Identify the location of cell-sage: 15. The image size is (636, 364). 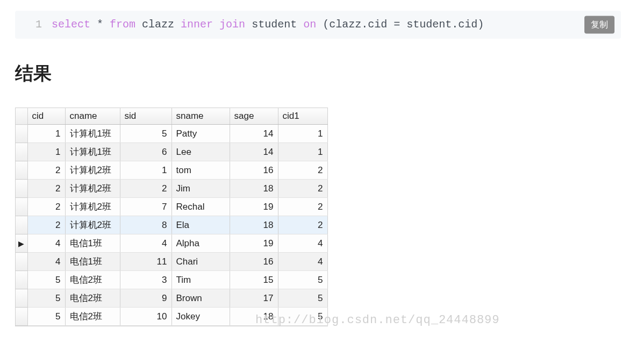
(254, 280).